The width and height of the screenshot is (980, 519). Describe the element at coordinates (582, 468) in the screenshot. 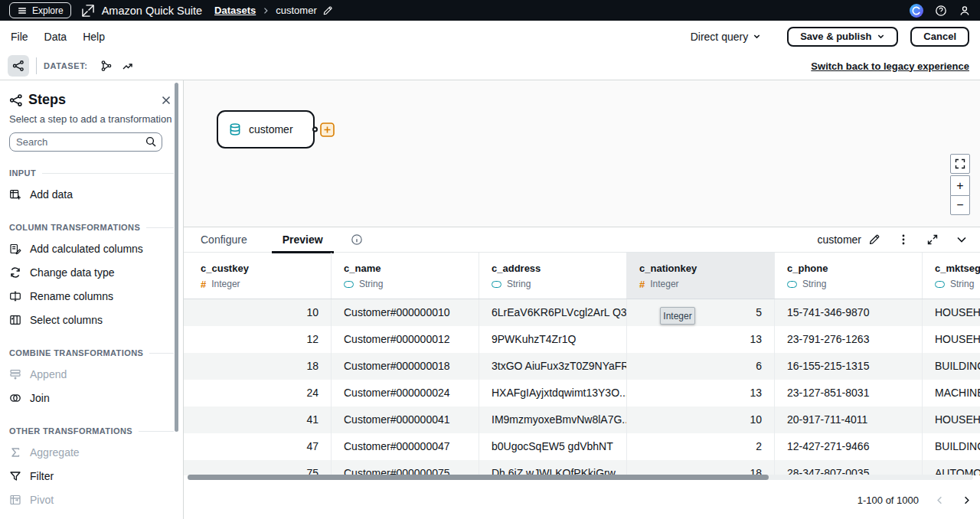

I see `table-row: 75Customer#000000075Dh 6jZ wJWLKOfPKkiGr…` at that location.